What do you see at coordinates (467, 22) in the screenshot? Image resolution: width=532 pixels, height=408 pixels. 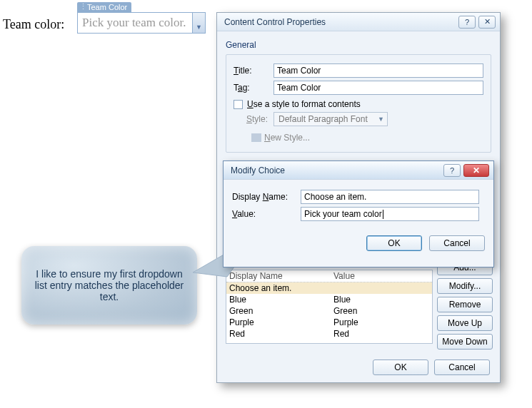 I see `help-button: ?` at bounding box center [467, 22].